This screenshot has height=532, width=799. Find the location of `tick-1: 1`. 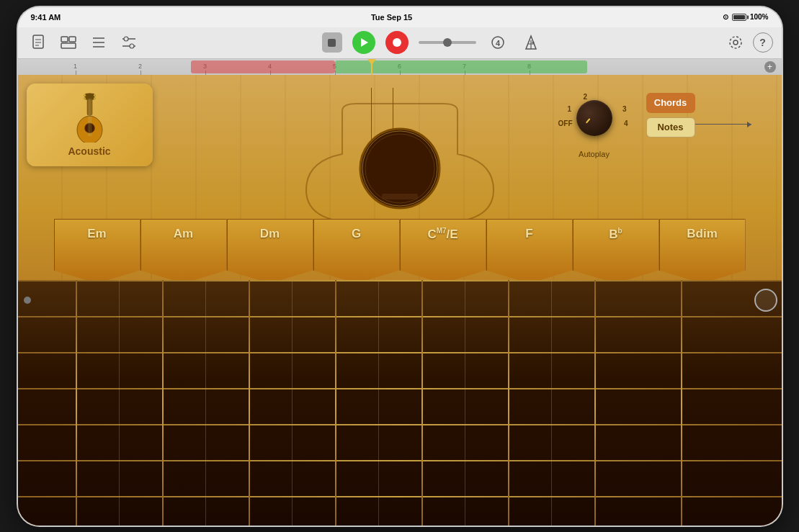

tick-1: 1 is located at coordinates (75, 66).